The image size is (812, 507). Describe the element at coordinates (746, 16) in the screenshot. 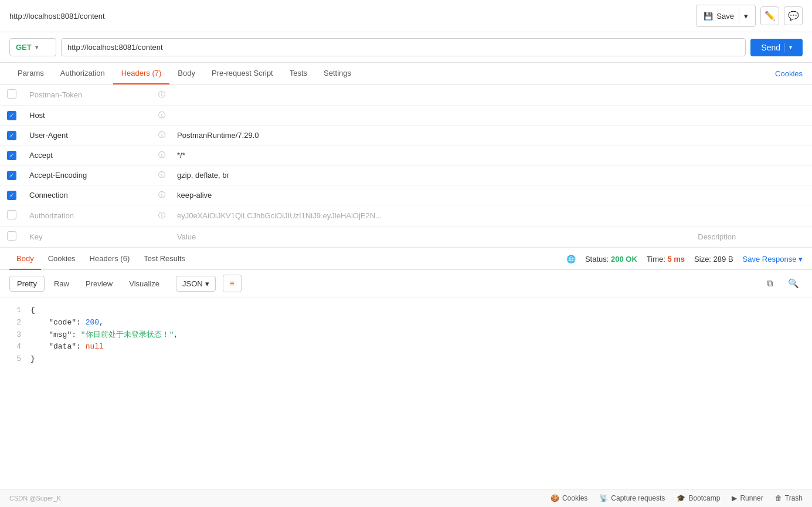

I see `save-dropdown-caret: ▾` at that location.